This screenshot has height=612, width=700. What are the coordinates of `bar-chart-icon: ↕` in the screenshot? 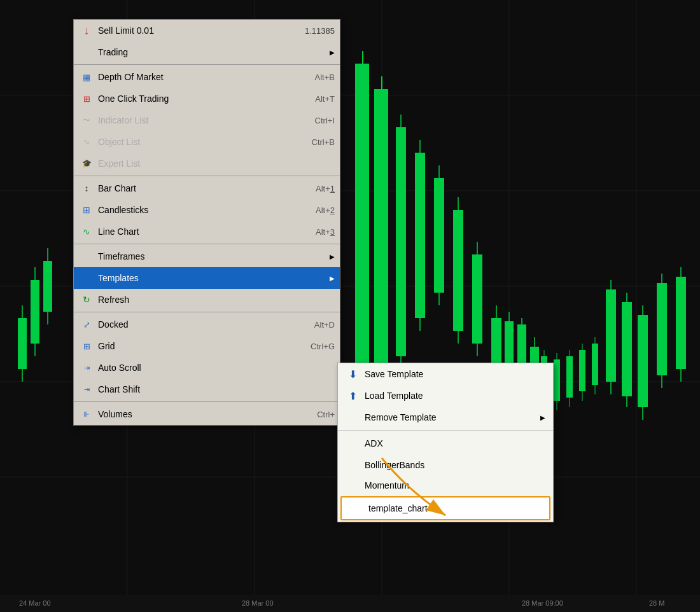 It's located at (87, 188).